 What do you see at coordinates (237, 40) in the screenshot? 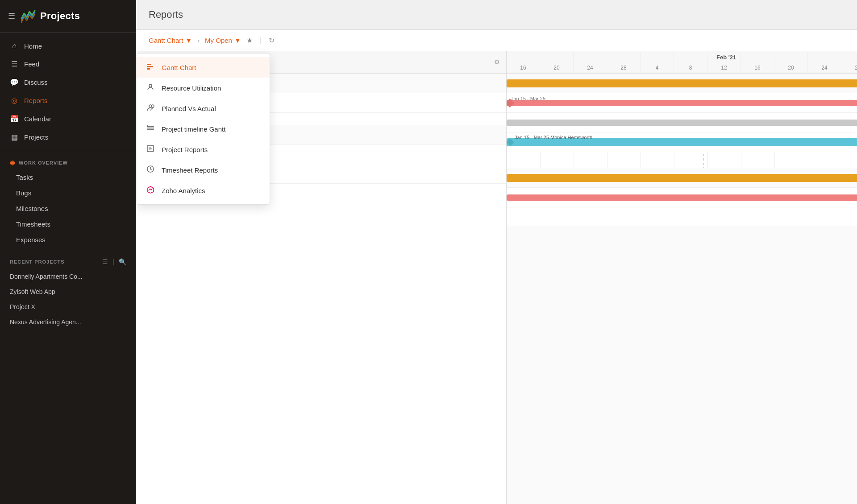
I see `filter-dropdown-arrow: ▼` at bounding box center [237, 40].